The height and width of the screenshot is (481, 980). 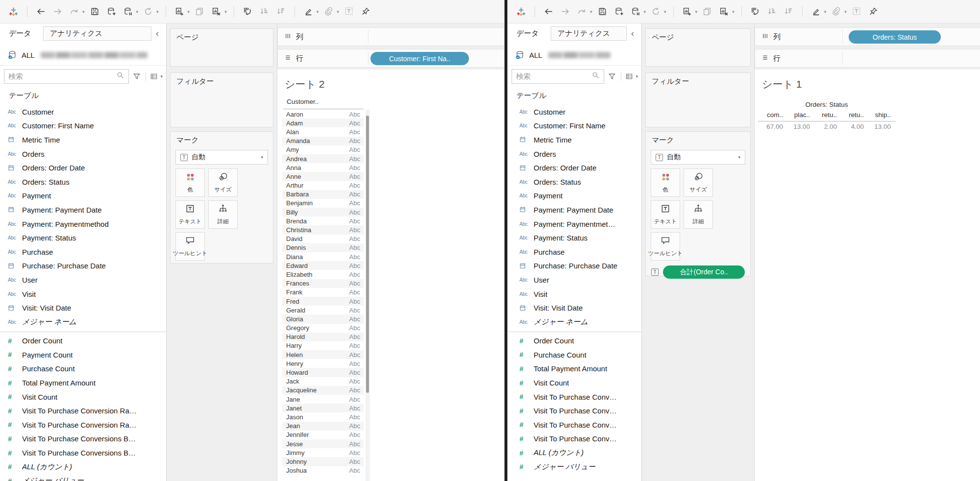 What do you see at coordinates (323, 301) in the screenshot?
I see `table-row: FredAbc` at bounding box center [323, 301].